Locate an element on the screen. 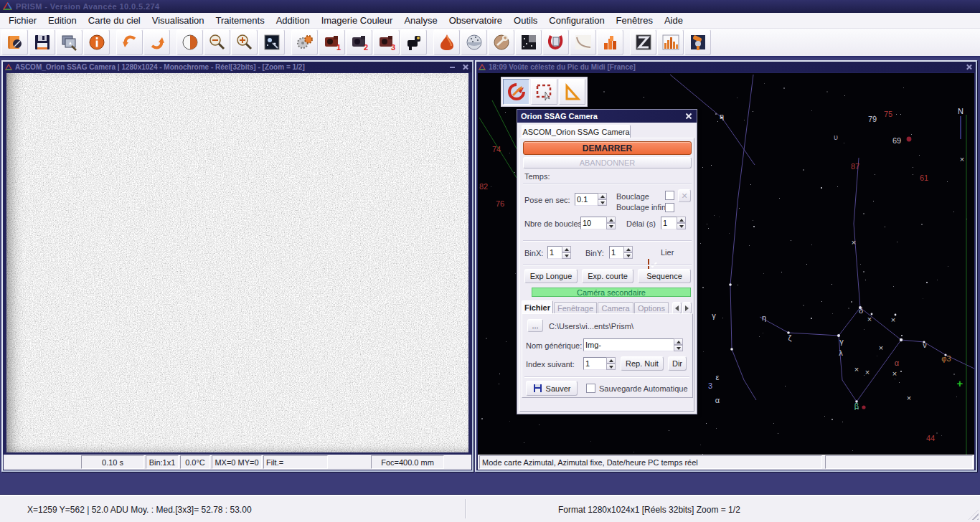  menu-addition: Addition is located at coordinates (293, 20).